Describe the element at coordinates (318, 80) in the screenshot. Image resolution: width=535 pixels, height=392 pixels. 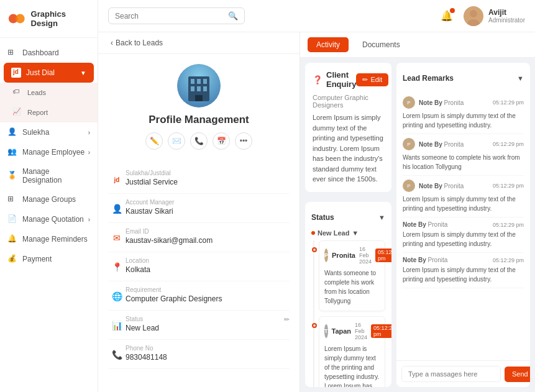
I see `question-icon: ❓` at that location.